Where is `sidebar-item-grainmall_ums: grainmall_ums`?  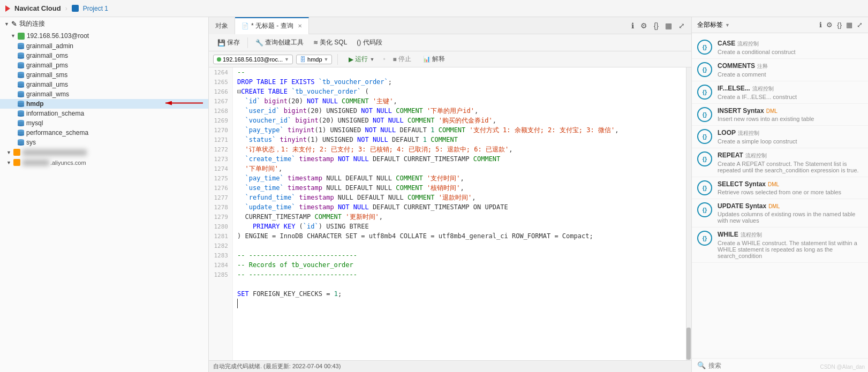
sidebar-item-grainmall_ums: grainmall_ums is located at coordinates (104, 85).